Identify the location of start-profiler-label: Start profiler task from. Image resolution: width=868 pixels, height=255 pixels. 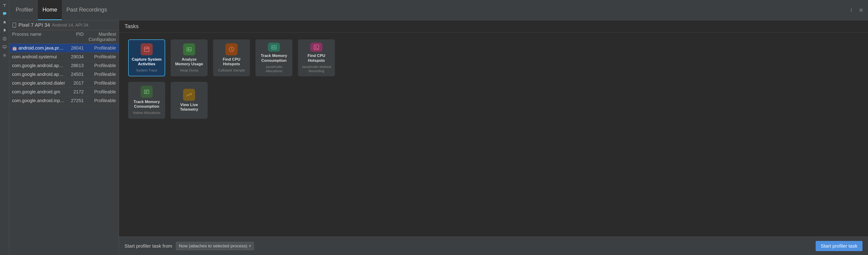
(148, 246).